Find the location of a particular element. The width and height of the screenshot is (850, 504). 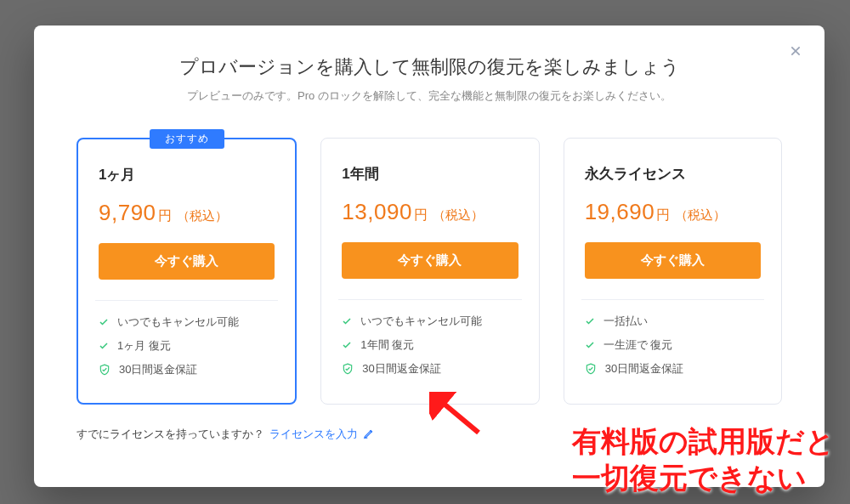

feature-text: 一括払い is located at coordinates (626, 321).